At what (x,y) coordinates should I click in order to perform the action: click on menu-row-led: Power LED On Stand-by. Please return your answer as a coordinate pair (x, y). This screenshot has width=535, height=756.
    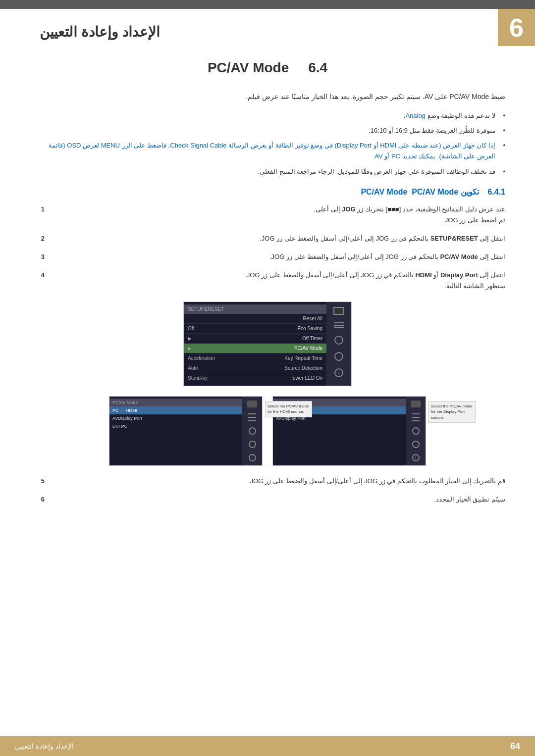
    Looking at the image, I should click on (255, 378).